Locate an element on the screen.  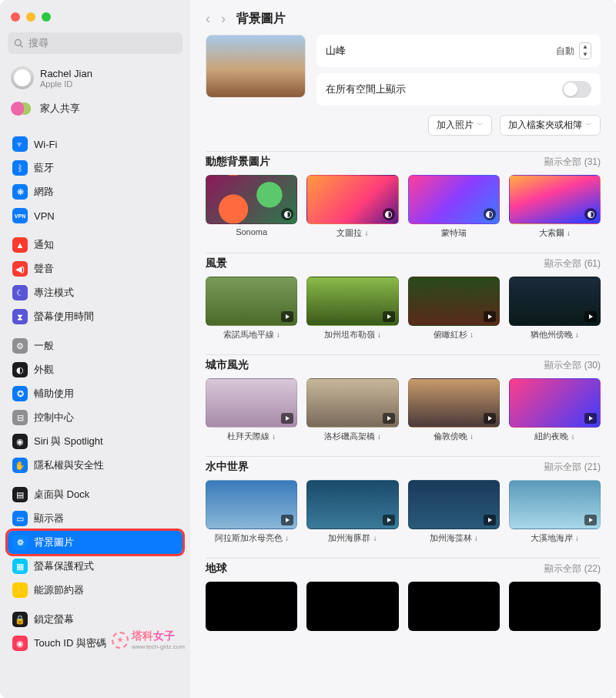
sidebar-item-gear: ⚙一般 is located at coordinates (95, 346).